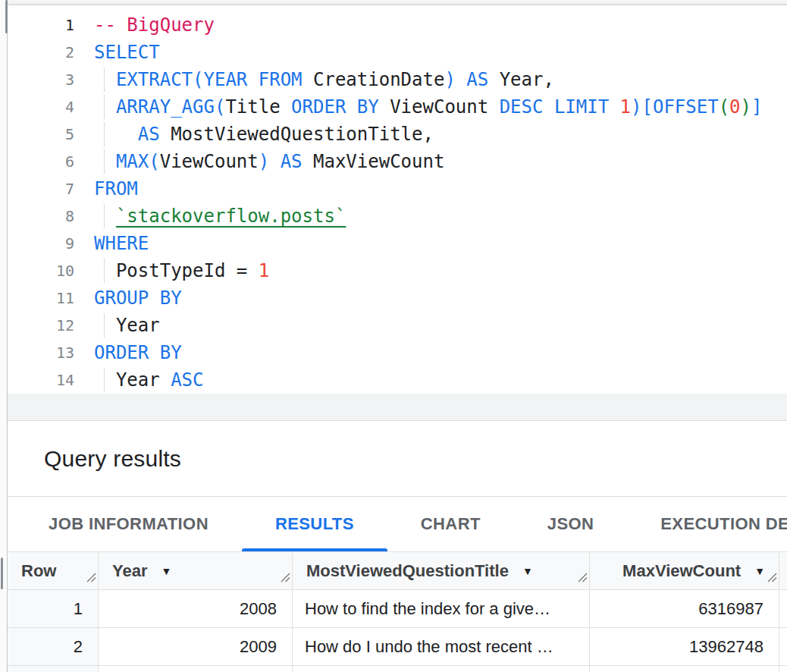 The image size is (787, 672). Describe the element at coordinates (49, 80) in the screenshot. I see `line-number: 3` at that location.